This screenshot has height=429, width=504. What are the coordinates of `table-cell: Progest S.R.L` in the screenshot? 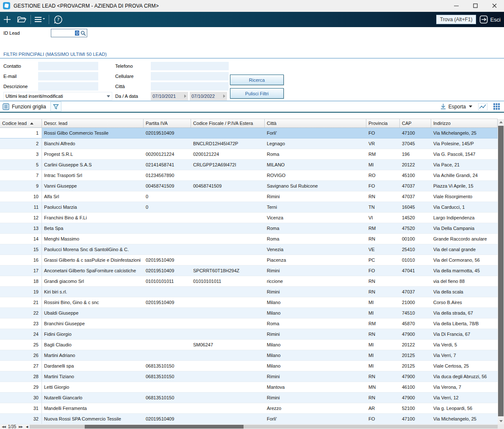 It's located at (93, 154).